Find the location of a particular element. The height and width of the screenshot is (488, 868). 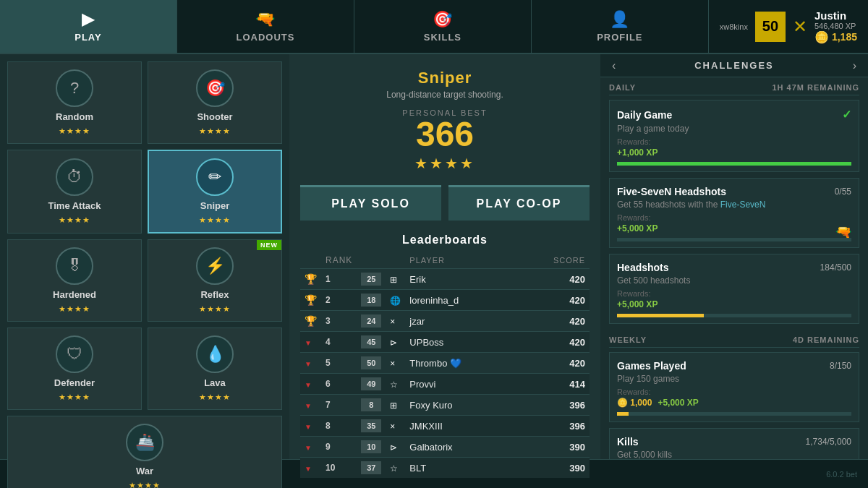

challenge-kills-count: 1,734/5,000 is located at coordinates (829, 442).